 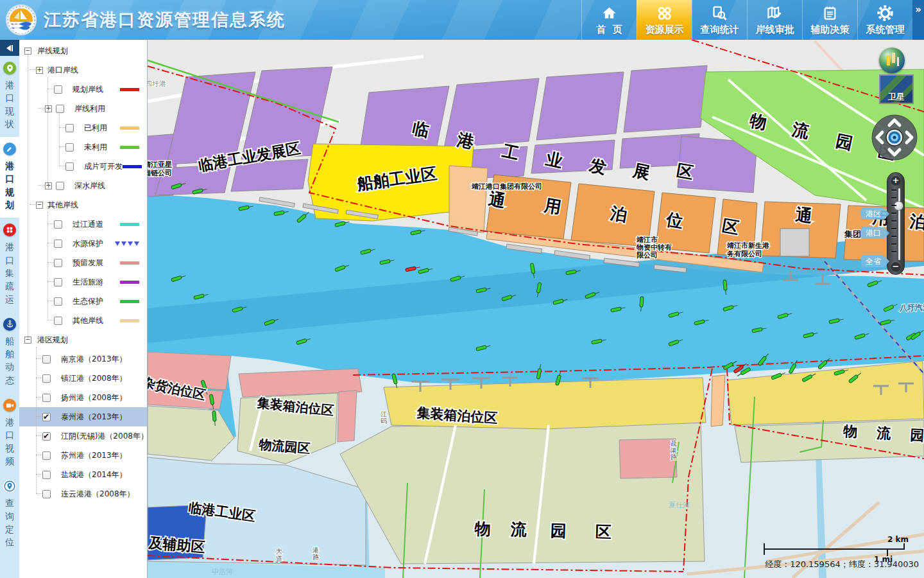 What do you see at coordinates (88, 90) in the screenshot?
I see `tree-node-label: 规划岸线` at bounding box center [88, 90].